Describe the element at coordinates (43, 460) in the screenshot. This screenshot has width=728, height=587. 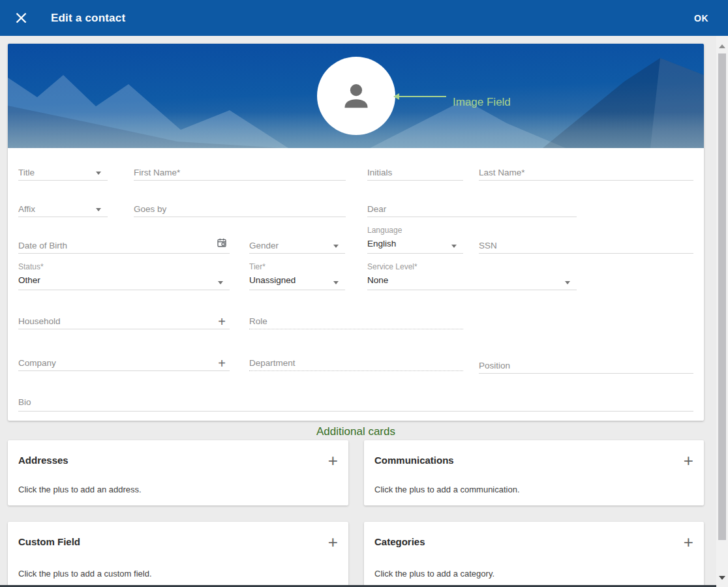
I see `addresses-card-title: Addresses` at that location.